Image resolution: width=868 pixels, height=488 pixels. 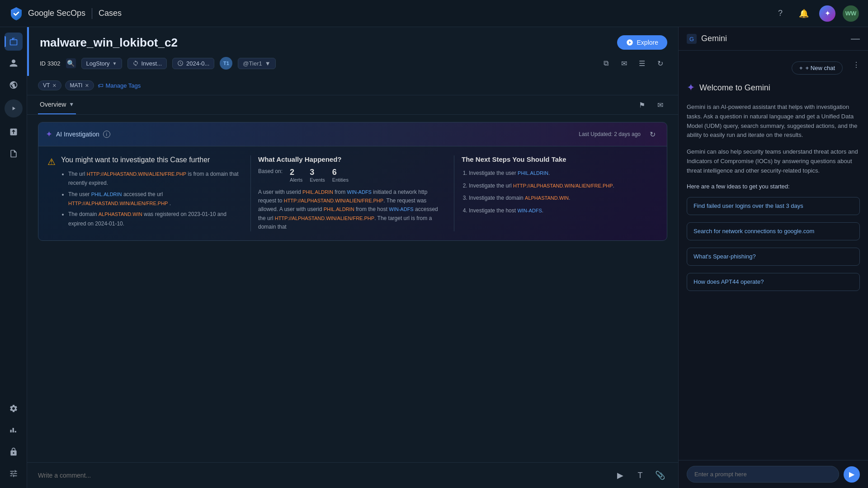 I want to click on sidebar-expand-btn, so click(x=14, y=108).